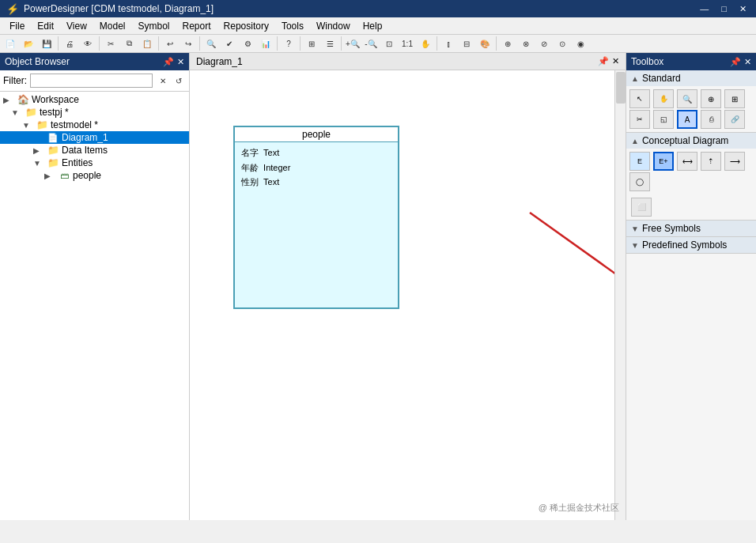  What do you see at coordinates (407, 43) in the screenshot?
I see `tb-zoom-100: 1:1` at bounding box center [407, 43].